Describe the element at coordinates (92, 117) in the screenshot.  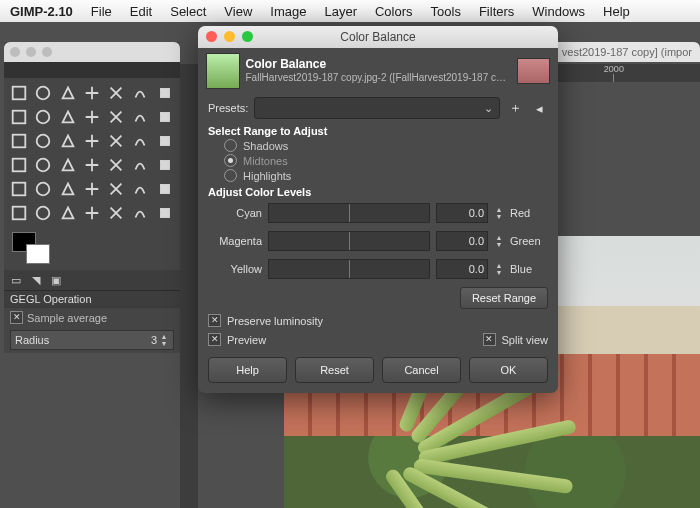
I see `tool-rotate` at that location.